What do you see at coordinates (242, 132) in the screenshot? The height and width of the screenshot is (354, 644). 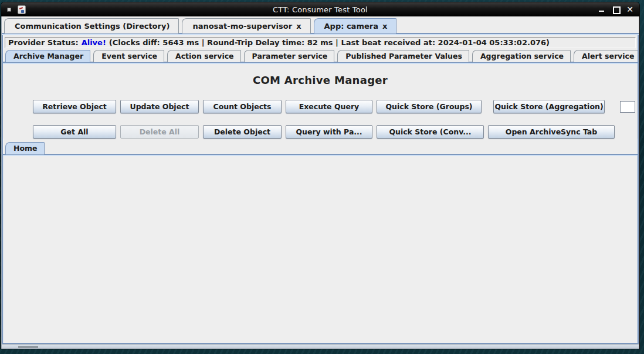 I see `delete-object-button: Delete Object` at bounding box center [242, 132].